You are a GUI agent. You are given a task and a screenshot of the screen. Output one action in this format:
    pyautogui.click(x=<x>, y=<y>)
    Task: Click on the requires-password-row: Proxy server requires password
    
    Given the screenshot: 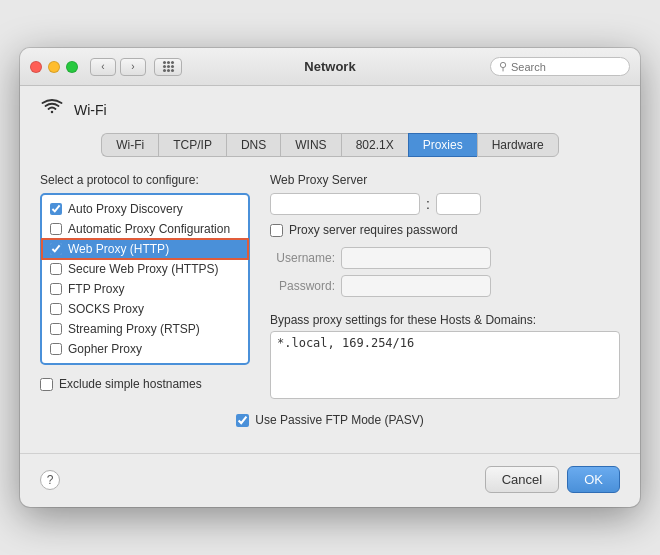 What is the action you would take?
    pyautogui.click(x=445, y=230)
    